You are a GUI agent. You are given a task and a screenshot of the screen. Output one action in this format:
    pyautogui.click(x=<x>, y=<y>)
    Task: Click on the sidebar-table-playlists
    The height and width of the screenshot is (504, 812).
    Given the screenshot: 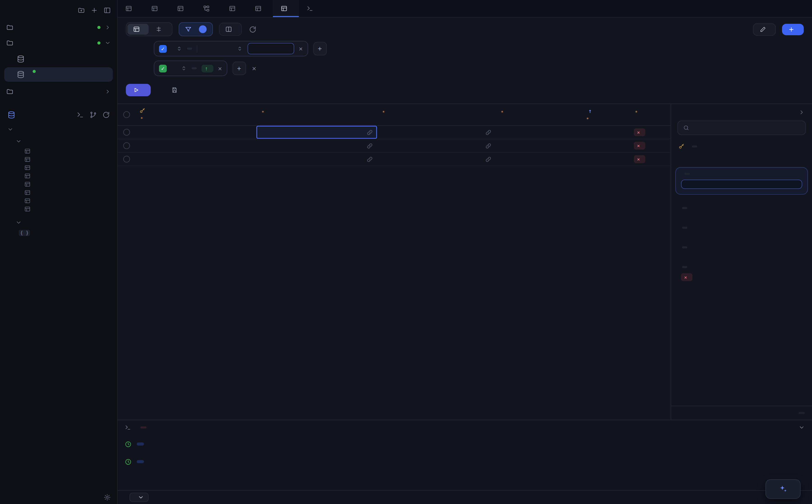 What is the action you would take?
    pyautogui.click(x=59, y=176)
    